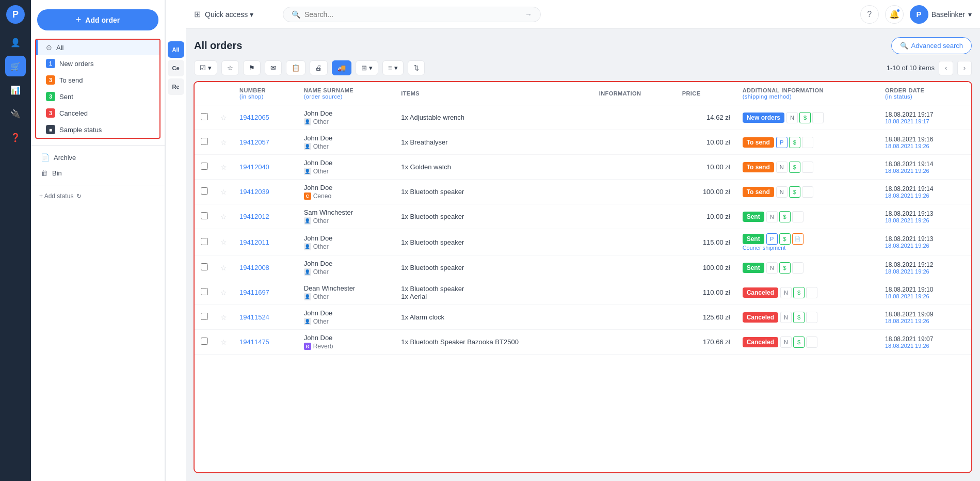  What do you see at coordinates (254, 118) in the screenshot?
I see `order-number-link: 19412065` at bounding box center [254, 118].